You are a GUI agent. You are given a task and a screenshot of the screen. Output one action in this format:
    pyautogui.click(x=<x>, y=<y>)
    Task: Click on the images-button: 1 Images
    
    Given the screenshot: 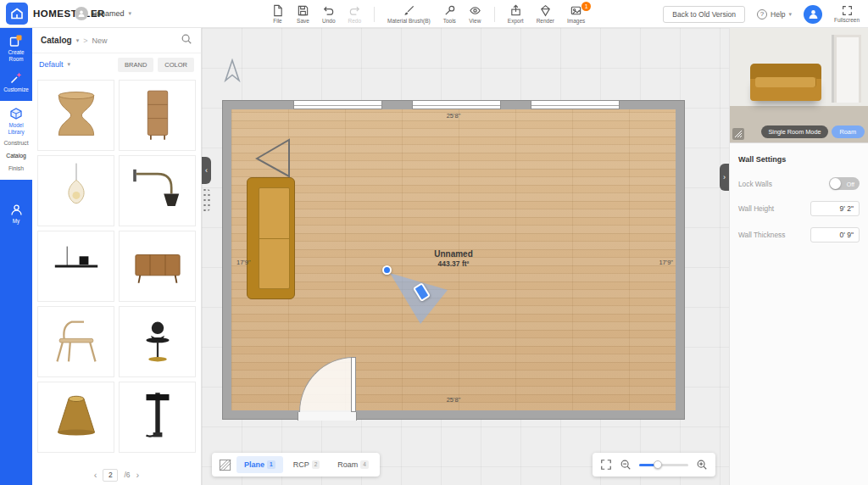 What is the action you would take?
    pyautogui.click(x=576, y=14)
    